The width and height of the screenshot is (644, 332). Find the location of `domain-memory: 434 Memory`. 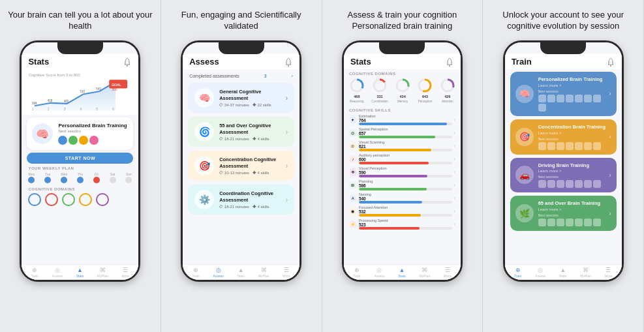

domain-memory: 434 Memory is located at coordinates (403, 90).